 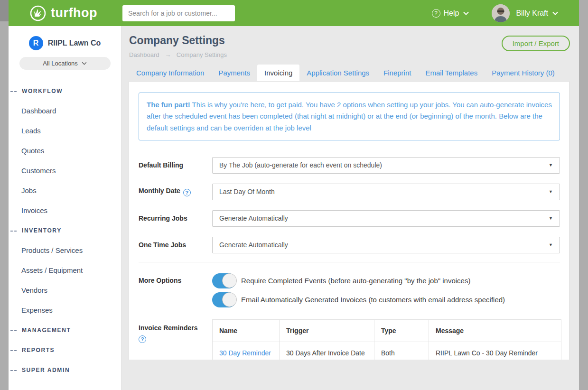 What do you see at coordinates (65, 290) in the screenshot?
I see `sidebar-item-vendors: Vendors` at bounding box center [65, 290].